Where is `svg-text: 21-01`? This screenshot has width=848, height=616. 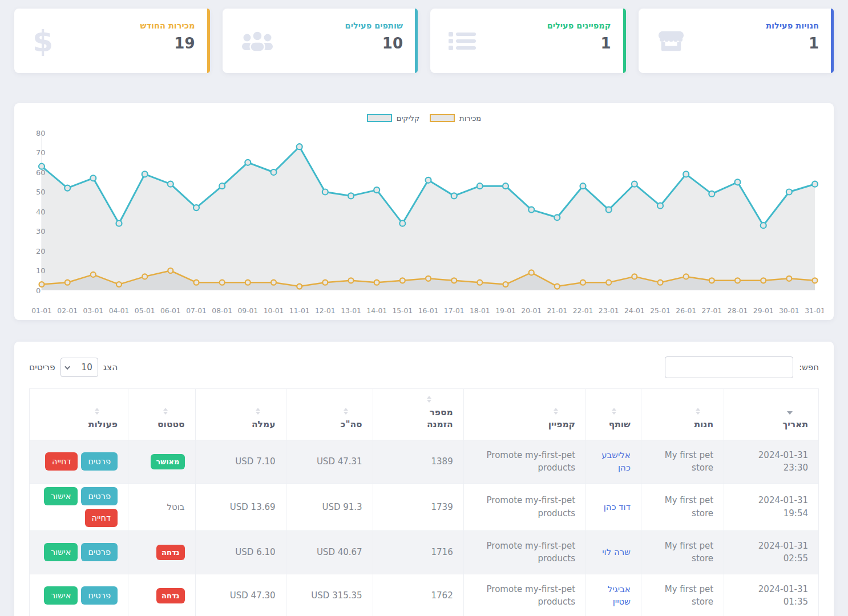 svg-text: 21-01 is located at coordinates (557, 311).